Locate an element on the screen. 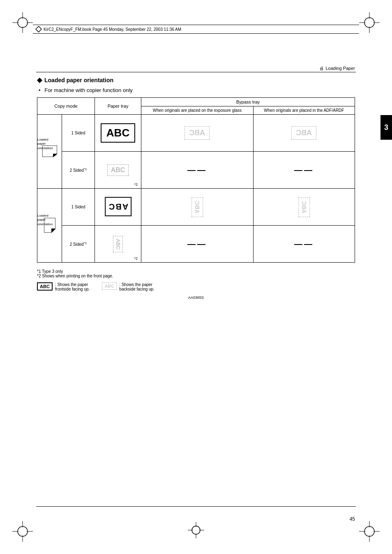 The height and width of the screenshot is (554, 392). cell-2-bypass-exp: —— is located at coordinates (197, 170).